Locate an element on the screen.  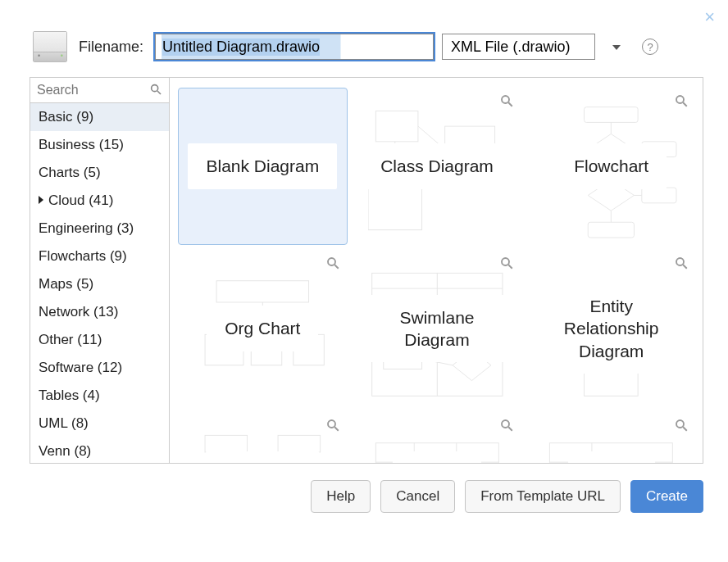
category-item: Maps (5) is located at coordinates (100, 284).